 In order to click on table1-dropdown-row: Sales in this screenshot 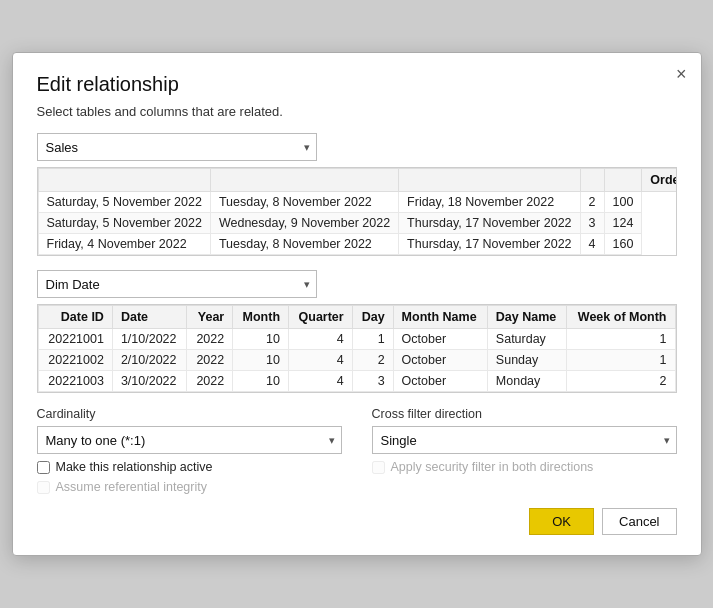, I will do `click(357, 147)`.